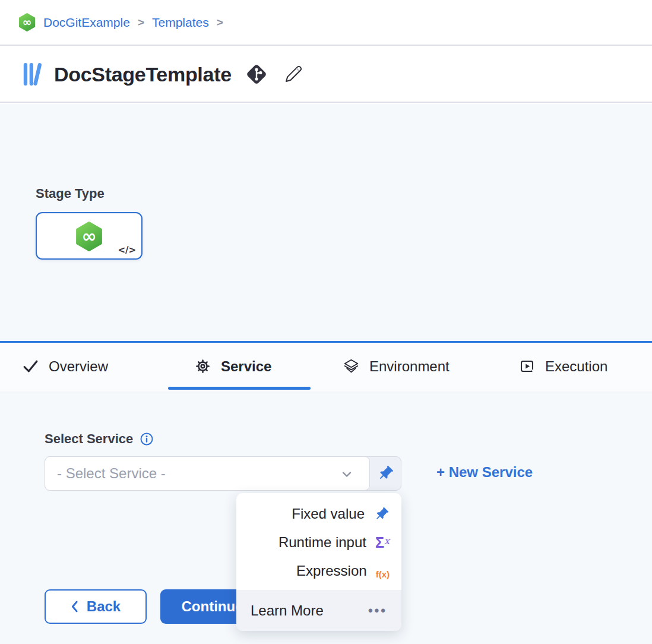  Describe the element at coordinates (319, 611) in the screenshot. I see `learn-more-row: Learn More •••` at that location.